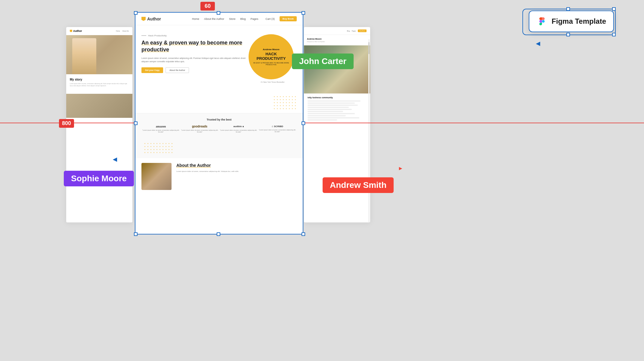 The width and height of the screenshot is (644, 361). What do you see at coordinates (161, 129) in the screenshot?
I see `amazon-logo-col: amazon "Lorem ipsum dolor sit amet, cons…` at bounding box center [161, 129].